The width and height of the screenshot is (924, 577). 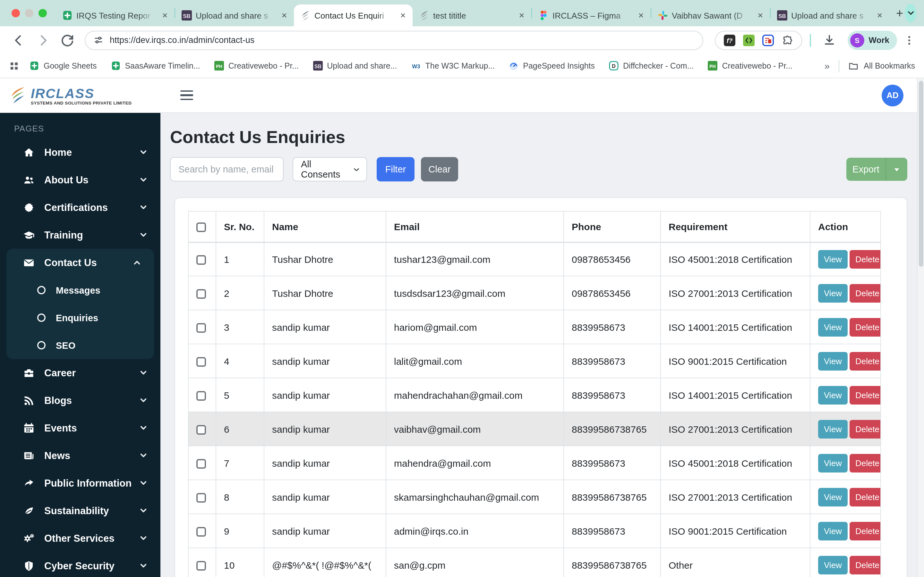 What do you see at coordinates (80, 263) in the screenshot?
I see `sidebar-item-contact-us: Contact Us` at bounding box center [80, 263].